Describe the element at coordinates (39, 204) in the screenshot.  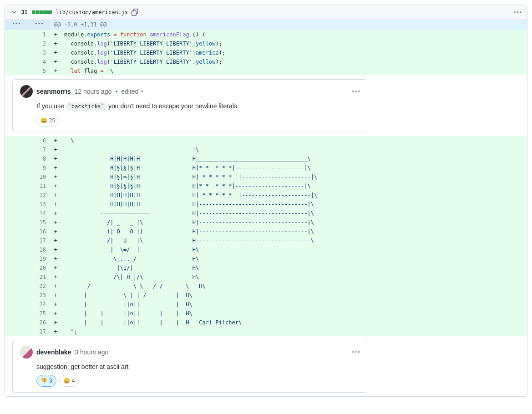
I see `new-line-number: 13` at that location.